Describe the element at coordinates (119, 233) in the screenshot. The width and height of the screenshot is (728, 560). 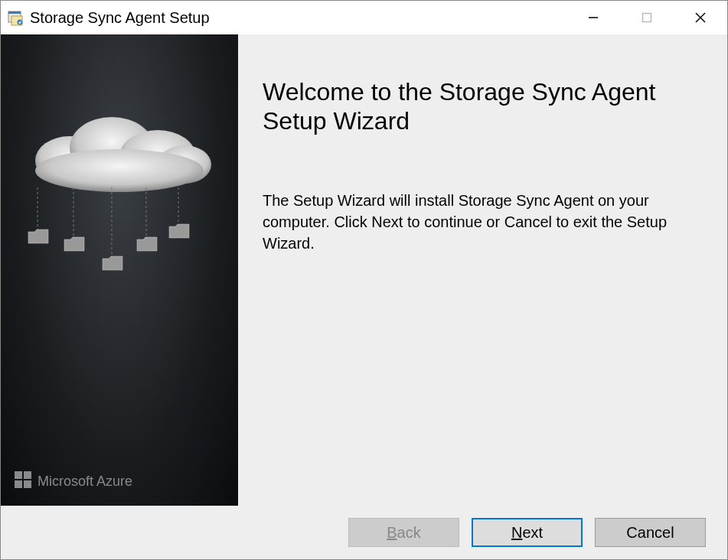
I see `folders-graphic` at that location.